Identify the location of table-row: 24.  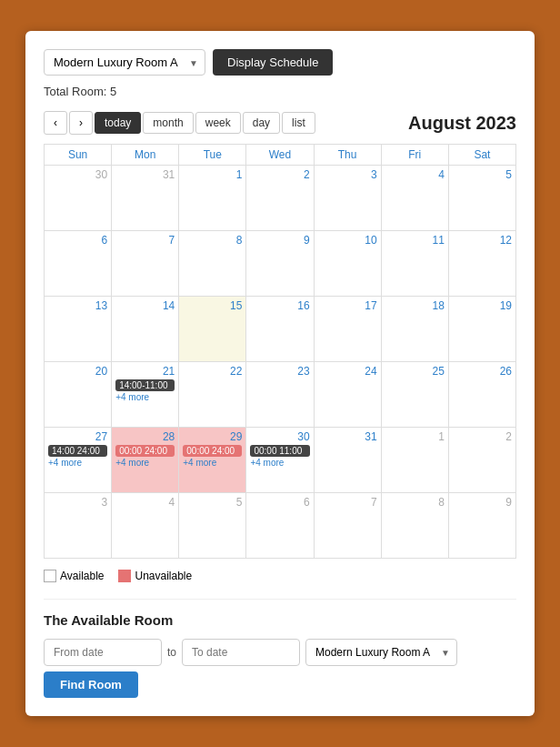
(347, 395).